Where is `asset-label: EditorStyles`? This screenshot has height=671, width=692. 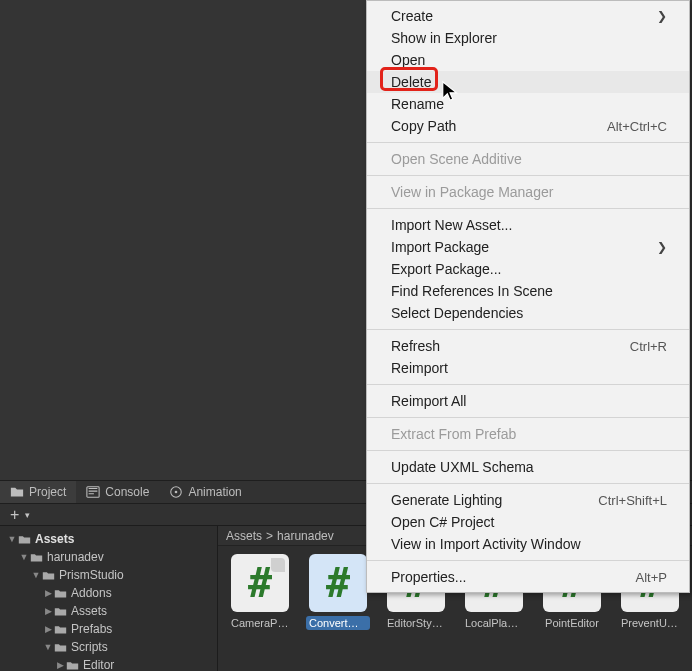
asset-label: EditorStyles is located at coordinates (416, 623).